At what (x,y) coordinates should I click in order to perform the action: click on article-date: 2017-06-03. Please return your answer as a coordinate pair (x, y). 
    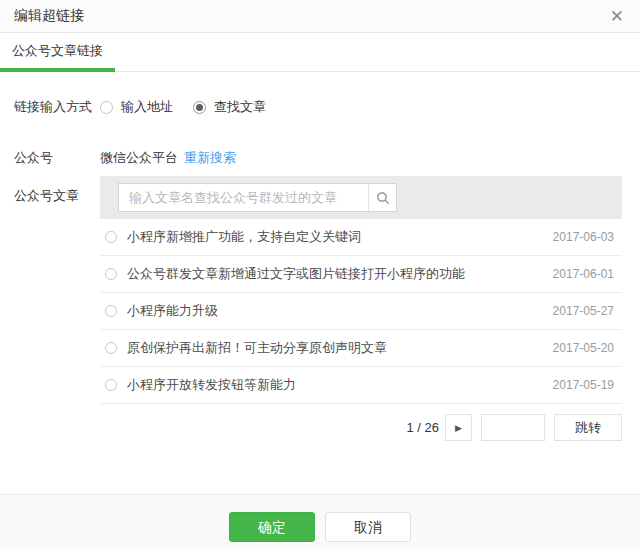
    Looking at the image, I should click on (584, 237).